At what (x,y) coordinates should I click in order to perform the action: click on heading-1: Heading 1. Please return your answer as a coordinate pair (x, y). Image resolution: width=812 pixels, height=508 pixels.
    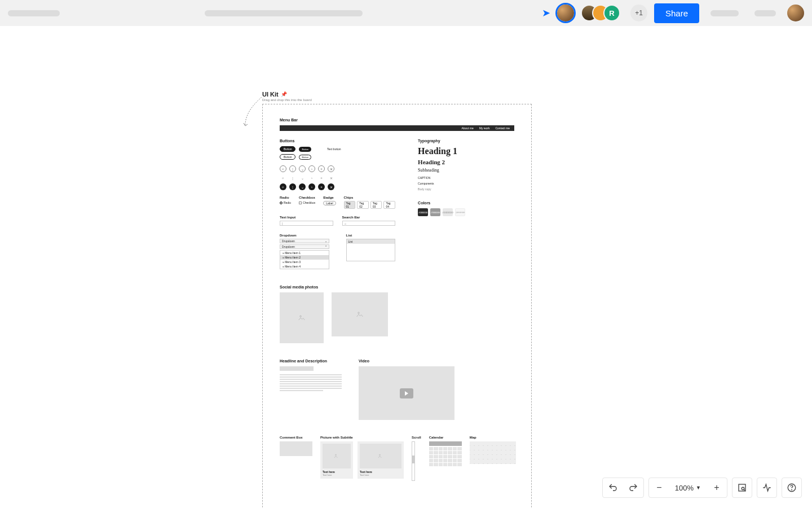
    Looking at the image, I should click on (466, 151).